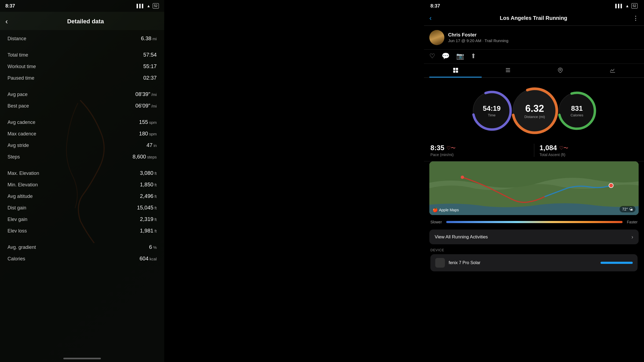 This screenshot has height=362, width=644. I want to click on view-all-button: View All Running Activities ›, so click(534, 237).